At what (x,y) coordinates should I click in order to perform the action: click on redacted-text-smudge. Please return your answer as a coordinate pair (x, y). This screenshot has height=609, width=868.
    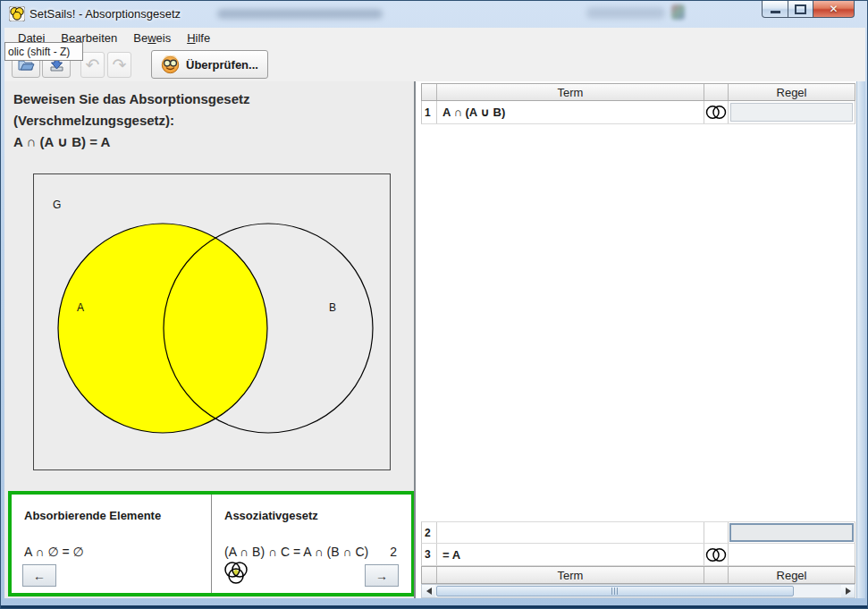
    Looking at the image, I should click on (300, 14).